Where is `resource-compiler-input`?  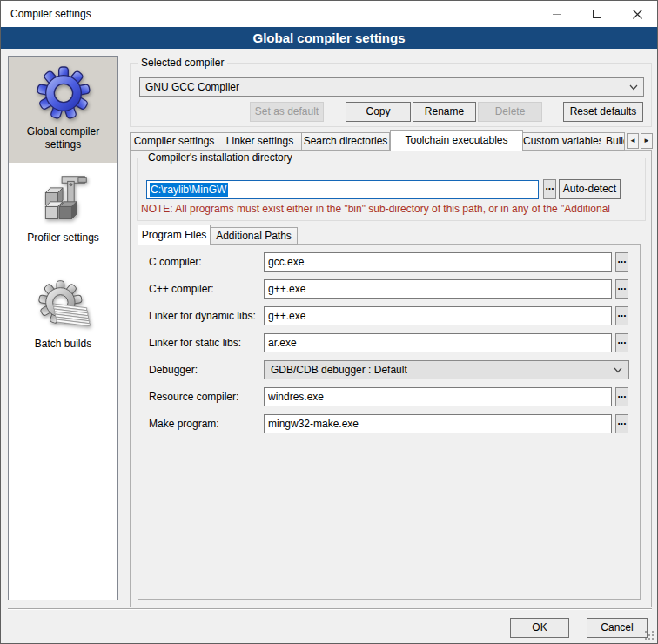 resource-compiler-input is located at coordinates (438, 397).